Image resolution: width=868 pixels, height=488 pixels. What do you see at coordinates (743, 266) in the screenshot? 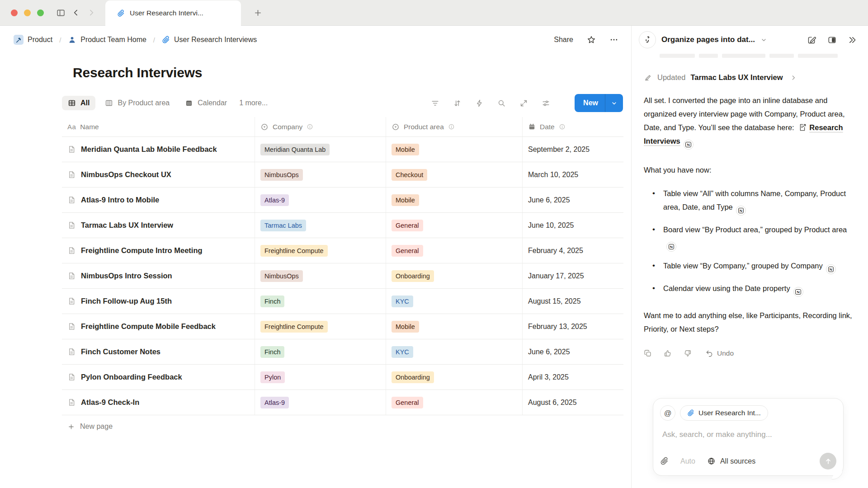
I see `bullet-text: Table view “By Company,” grouped by Comp…` at bounding box center [743, 266].